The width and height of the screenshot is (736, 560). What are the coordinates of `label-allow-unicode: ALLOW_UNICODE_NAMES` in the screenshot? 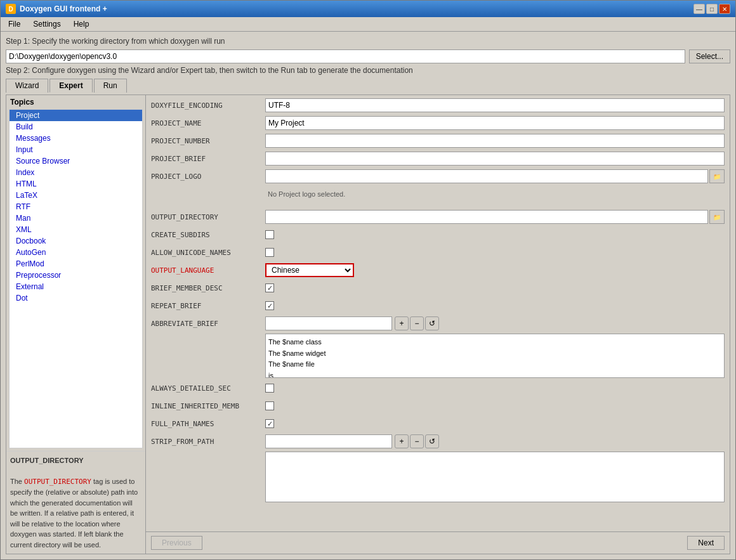 It's located at (208, 252).